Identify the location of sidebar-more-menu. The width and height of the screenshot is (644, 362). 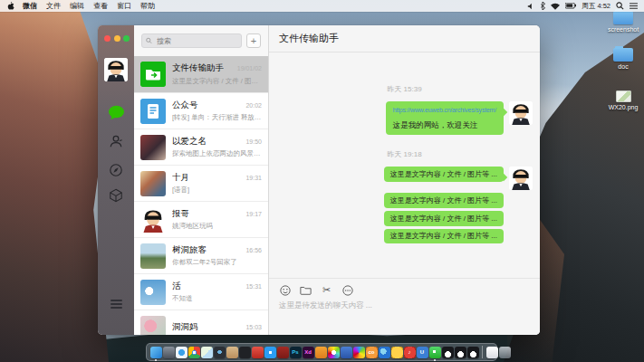
(116, 304).